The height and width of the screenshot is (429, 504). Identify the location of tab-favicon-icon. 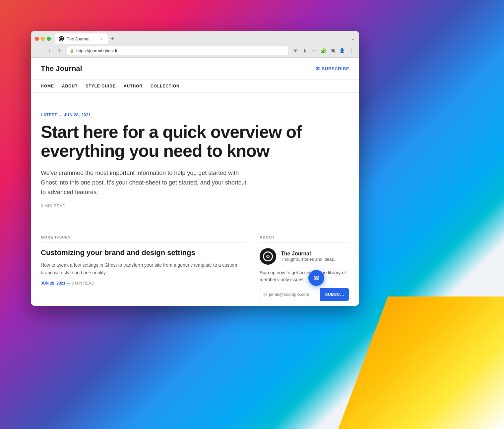
(61, 39).